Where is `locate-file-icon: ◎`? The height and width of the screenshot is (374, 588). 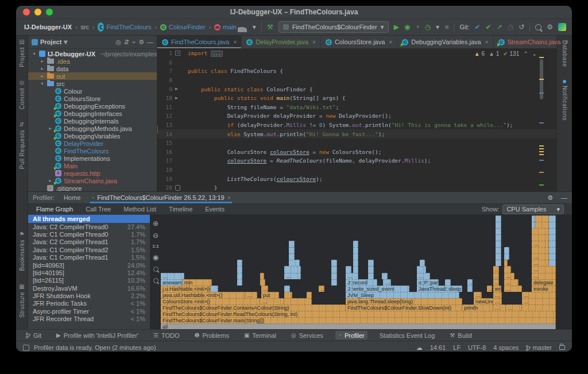 locate-file-icon: ◎ is located at coordinates (118, 43).